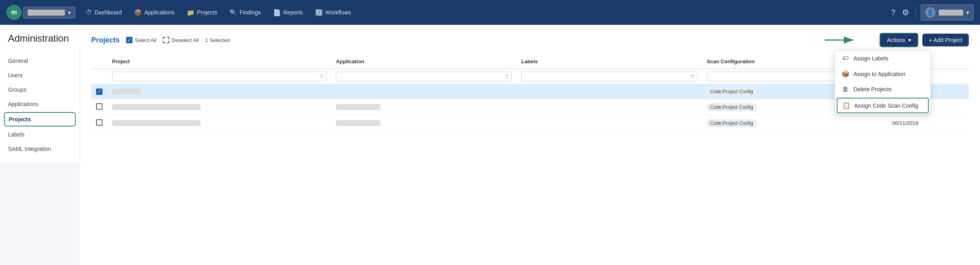 This screenshot has height=265, width=980. What do you see at coordinates (219, 76) in the screenshot?
I see `project-filter: ▽` at bounding box center [219, 76].